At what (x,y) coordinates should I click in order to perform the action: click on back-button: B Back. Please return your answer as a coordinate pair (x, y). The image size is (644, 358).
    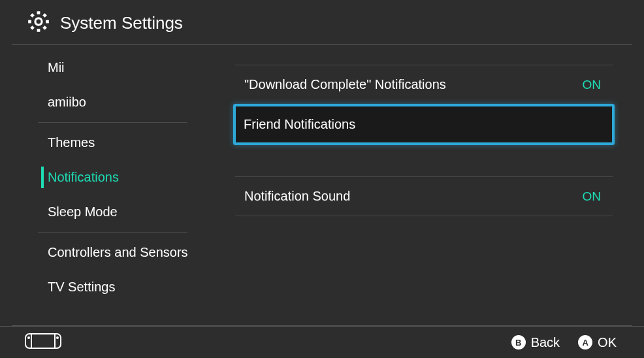
    Looking at the image, I should click on (536, 342).